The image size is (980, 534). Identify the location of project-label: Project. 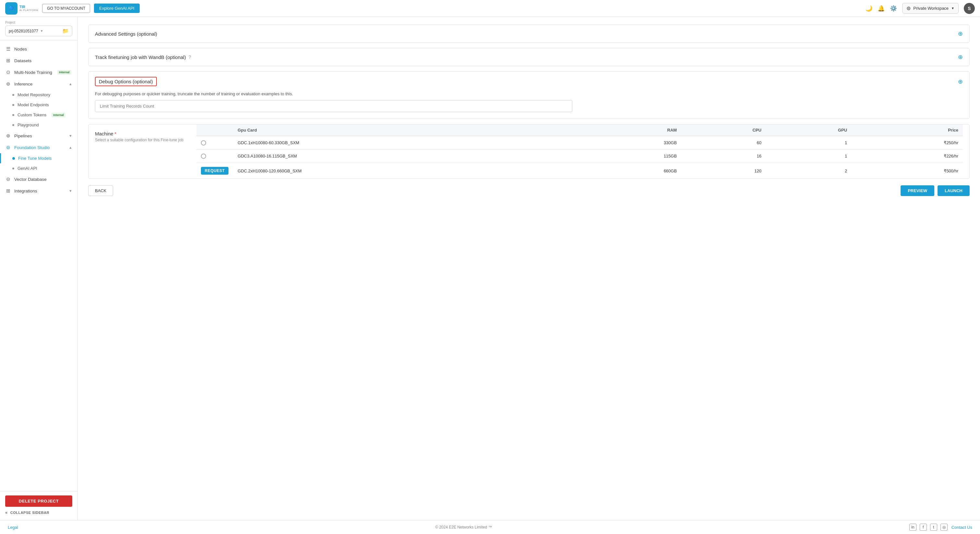
(39, 23).